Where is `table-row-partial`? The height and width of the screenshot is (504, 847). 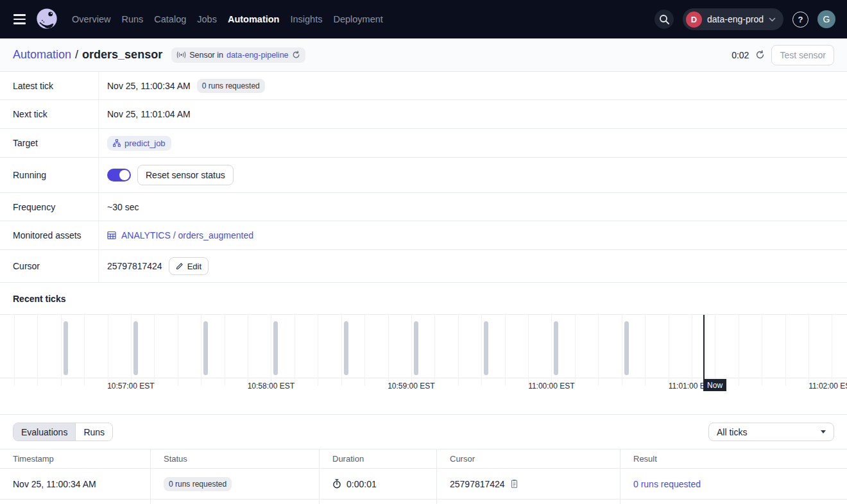 table-row-partial is located at coordinates (424, 501).